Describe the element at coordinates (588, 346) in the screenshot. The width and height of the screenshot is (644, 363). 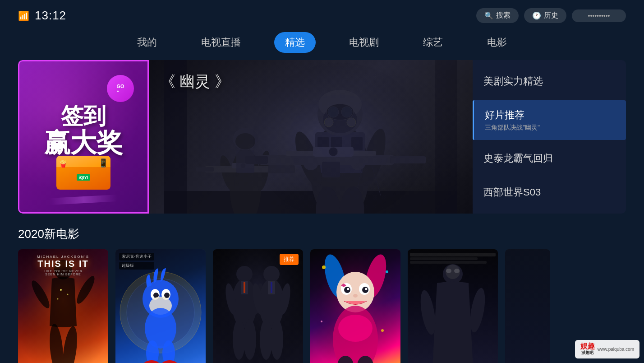
I see `watermark-brand: 娱趣` at that location.